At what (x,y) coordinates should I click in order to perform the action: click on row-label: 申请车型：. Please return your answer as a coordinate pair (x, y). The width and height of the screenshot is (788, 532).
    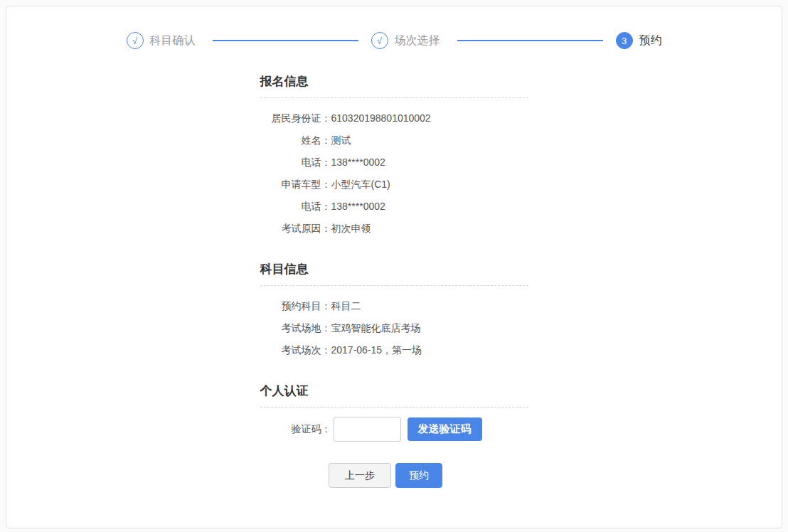
    Looking at the image, I should click on (296, 185).